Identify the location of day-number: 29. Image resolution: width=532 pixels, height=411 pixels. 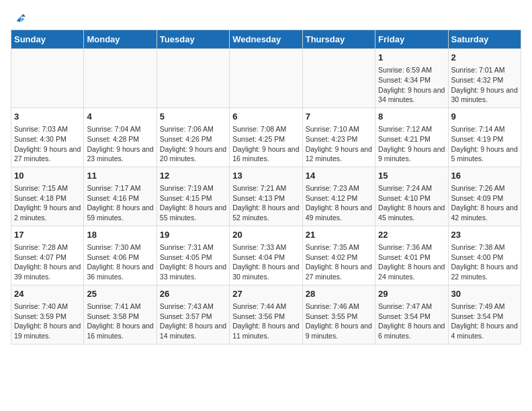
(411, 294).